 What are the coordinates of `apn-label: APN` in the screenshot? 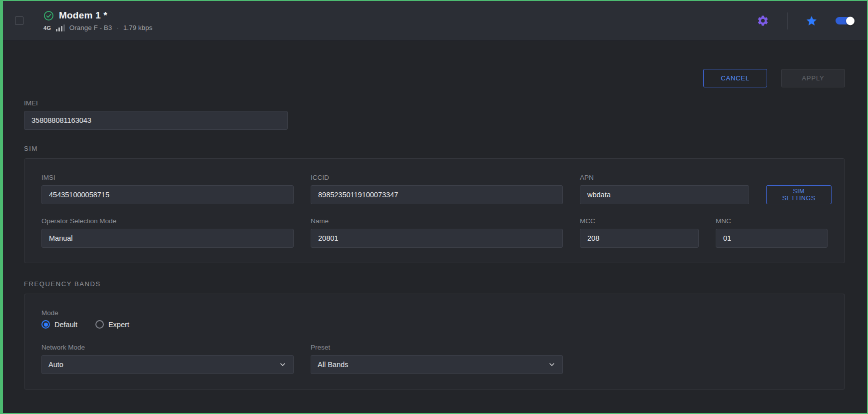 It's located at (664, 178).